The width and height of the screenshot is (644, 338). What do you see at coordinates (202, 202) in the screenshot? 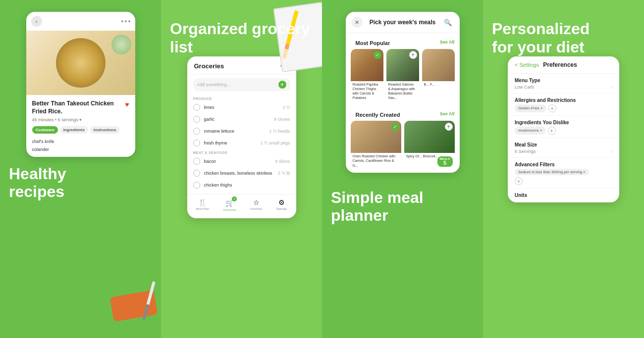
I see `meal-plan-icon: 🍴` at bounding box center [202, 202].